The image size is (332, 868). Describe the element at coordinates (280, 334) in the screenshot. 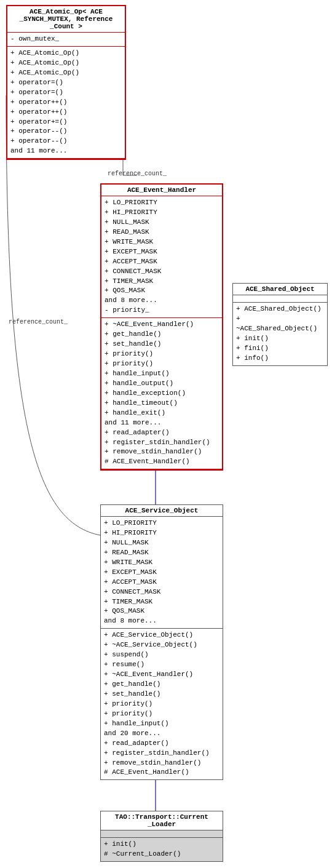

I see `ace-shared-object-methods: + ACE_Shared_Object() + ~ACE_Shared_Obje…` at that location.